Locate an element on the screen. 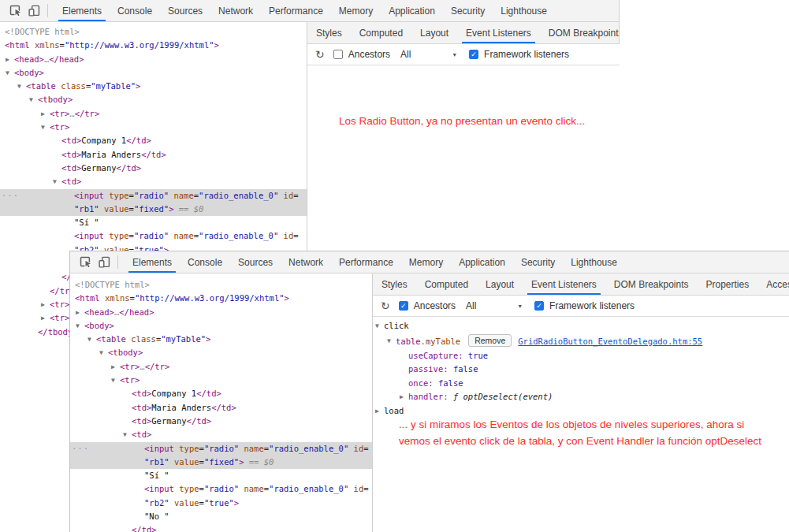 The width and height of the screenshot is (789, 532). dom-tree-line: </td> is located at coordinates (221, 528).